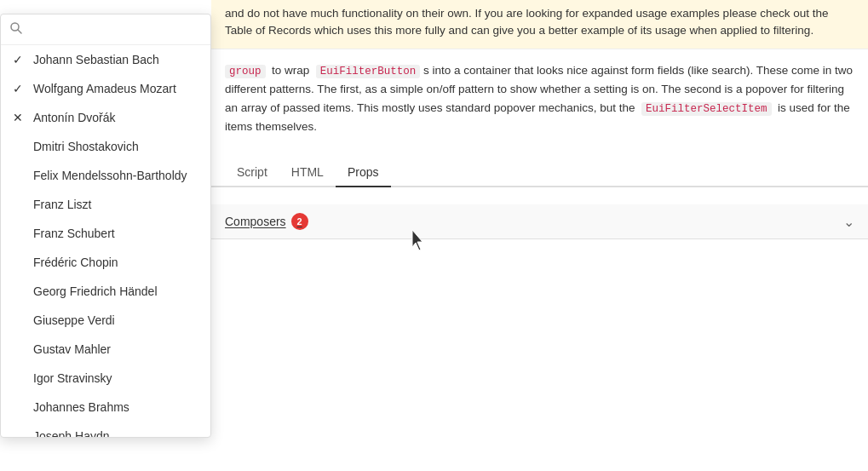 The height and width of the screenshot is (471, 868). Describe the element at coordinates (111, 175) in the screenshot. I see `composer-name: Felix Mendelssohn-Bartholdy` at that location.